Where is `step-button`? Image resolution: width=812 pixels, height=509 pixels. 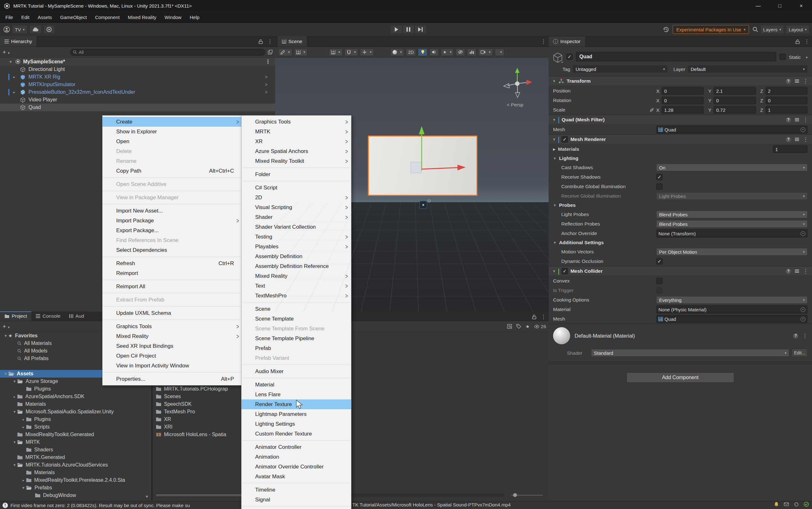
step-button is located at coordinates (420, 30).